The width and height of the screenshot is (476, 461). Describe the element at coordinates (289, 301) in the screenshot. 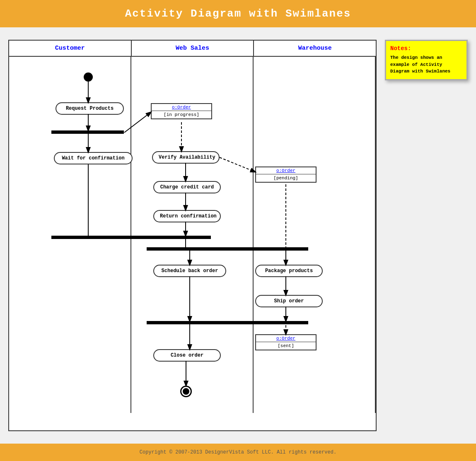

I see `ship-order-node: Ship order` at that location.